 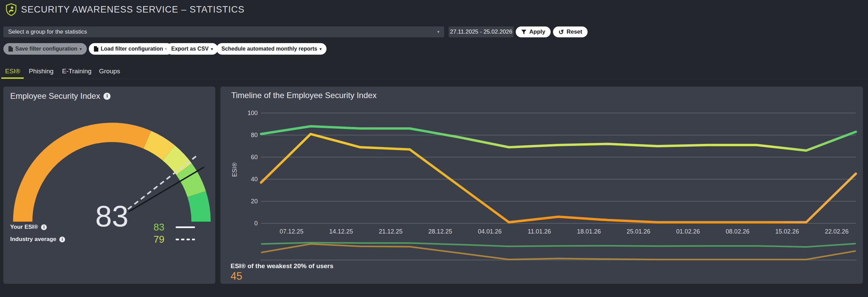 I want to click on tab-phishing: Phishing, so click(x=41, y=71).